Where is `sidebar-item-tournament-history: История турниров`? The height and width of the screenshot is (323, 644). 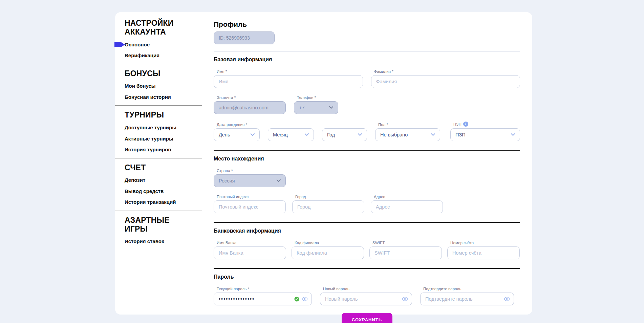
sidebar-item-tournament-history: История турниров is located at coordinates (163, 150).